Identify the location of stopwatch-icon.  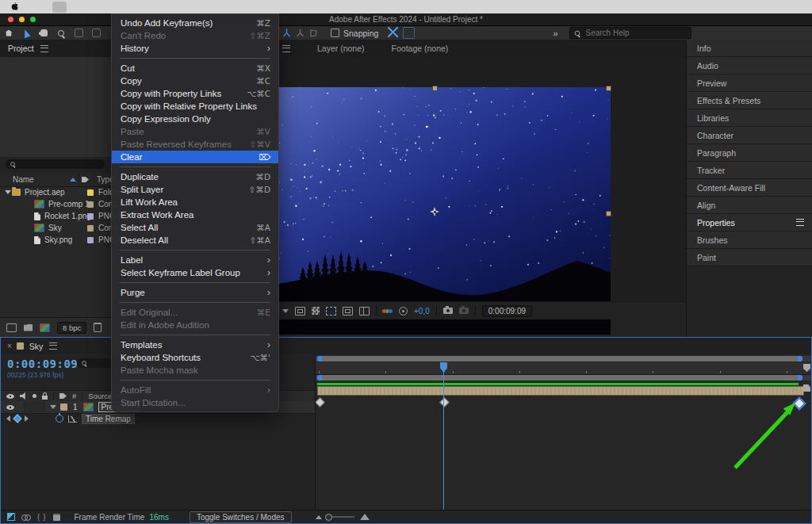
(59, 419).